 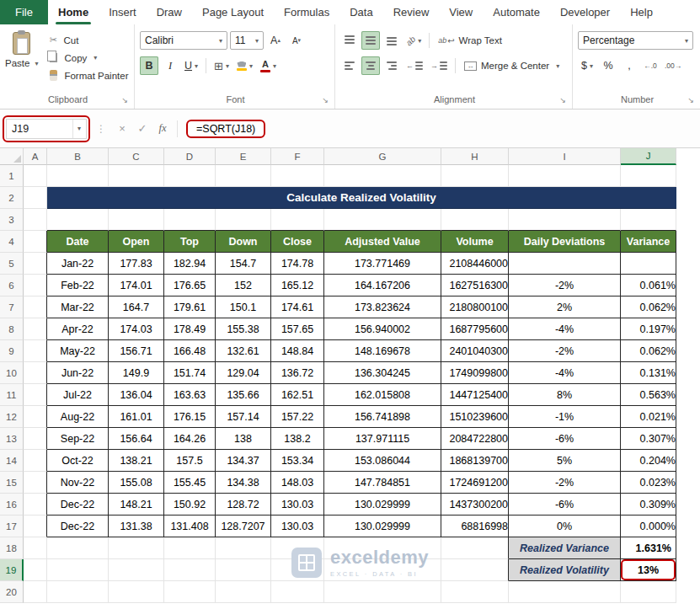 I want to click on table-cell: 156.64, so click(x=136, y=439).